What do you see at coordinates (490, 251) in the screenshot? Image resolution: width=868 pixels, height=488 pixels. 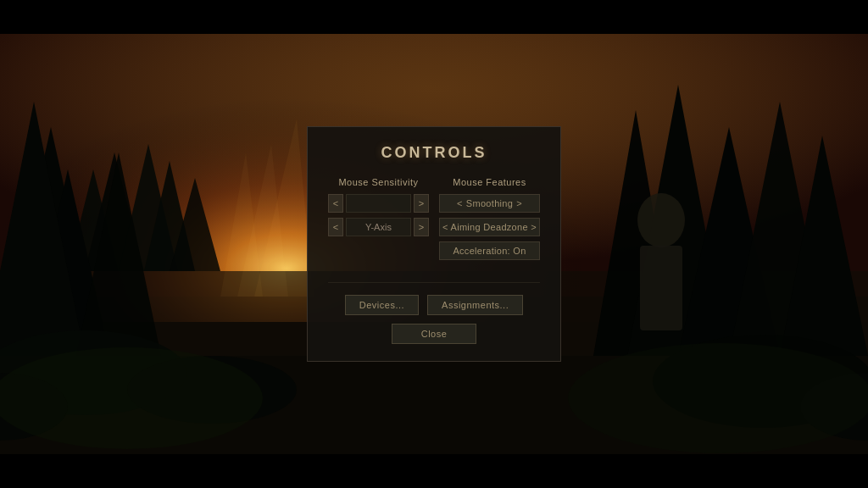 I see `acceleration-button: Acceleration: On` at bounding box center [490, 251].